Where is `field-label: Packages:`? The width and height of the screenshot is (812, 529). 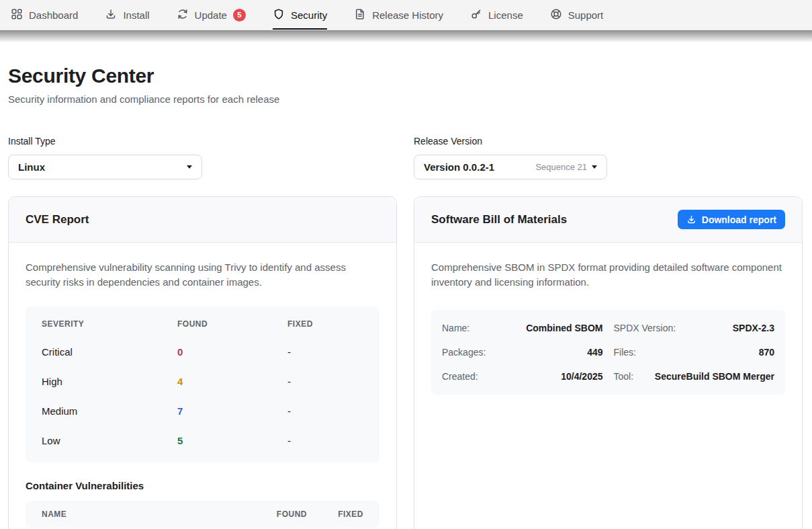 field-label: Packages: is located at coordinates (463, 352).